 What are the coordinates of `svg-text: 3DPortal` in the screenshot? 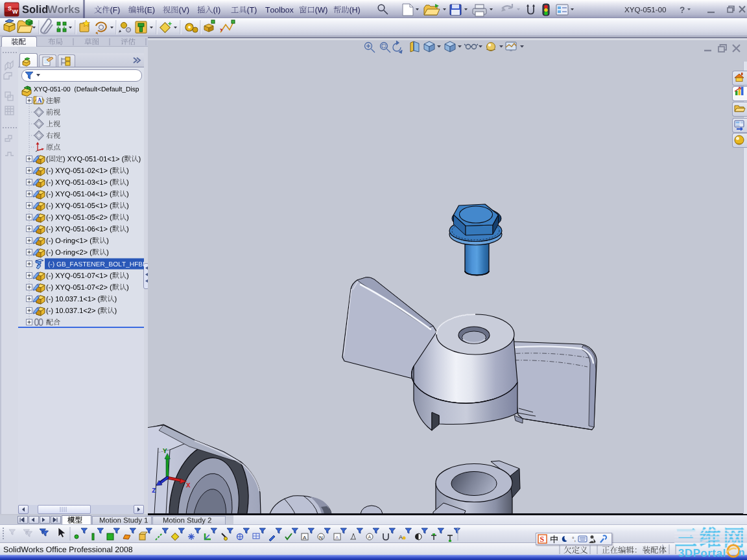 It's located at (702, 554).